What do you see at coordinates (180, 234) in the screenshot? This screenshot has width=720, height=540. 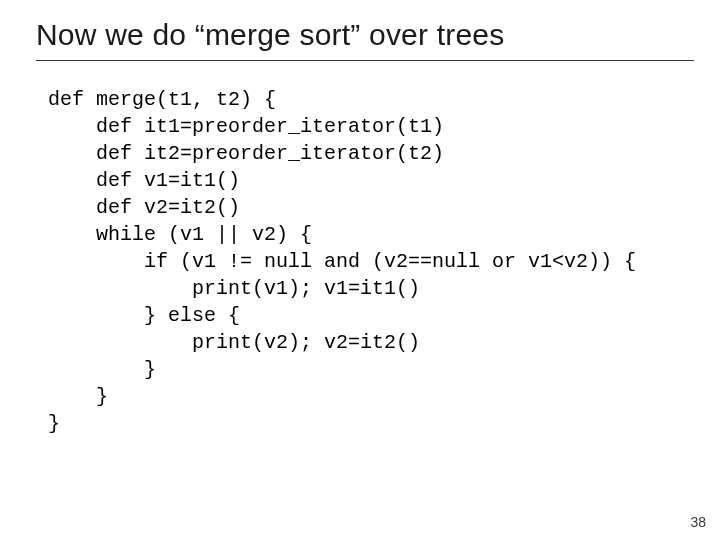 I see `code-line: while (v1 || v2) {` at bounding box center [180, 234].